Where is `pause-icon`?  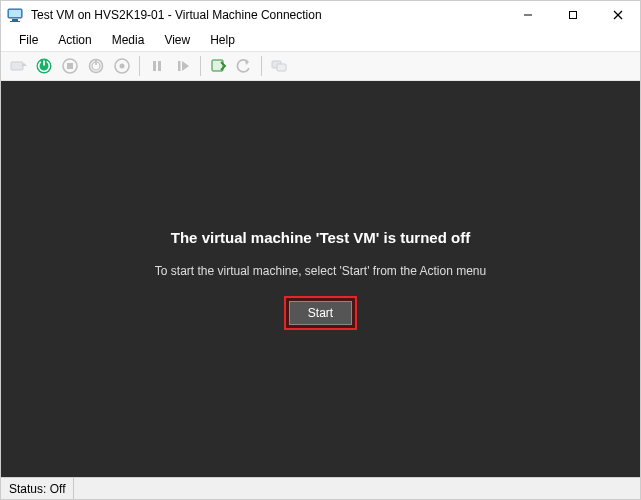
pause-icon is located at coordinates (157, 66).